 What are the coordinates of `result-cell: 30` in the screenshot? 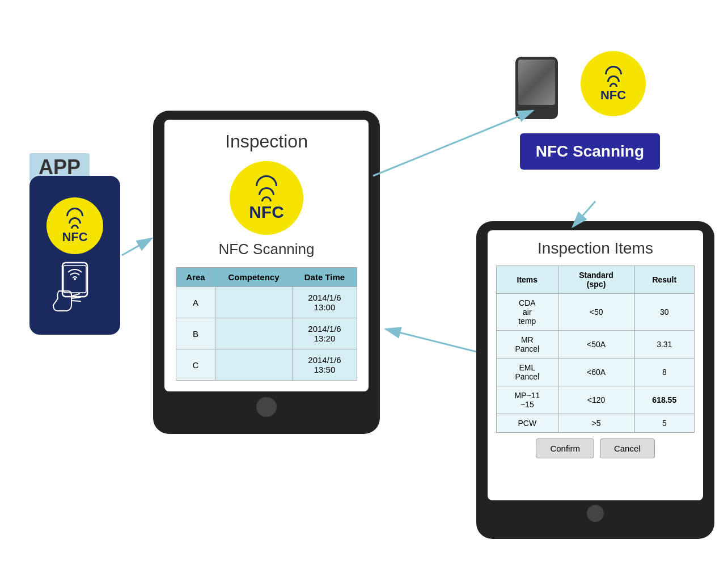 It's located at (664, 312).